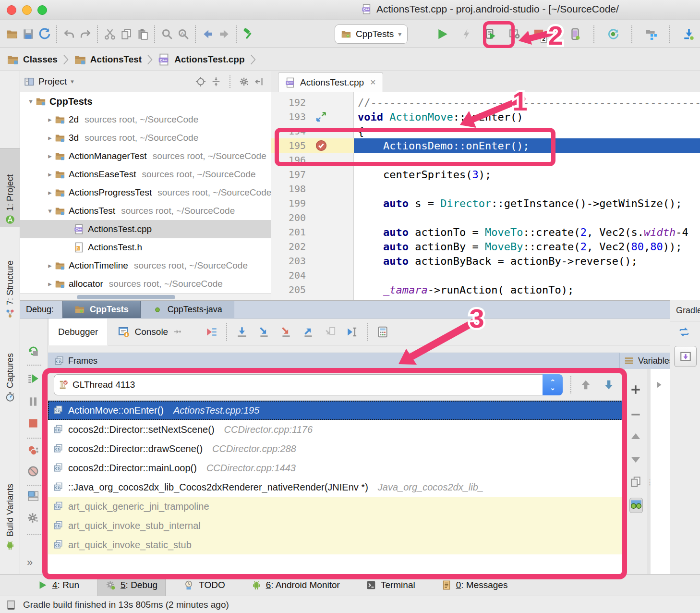 The image size is (700, 613). Describe the element at coordinates (126, 297) in the screenshot. I see `scrollbar-thumb` at that location.